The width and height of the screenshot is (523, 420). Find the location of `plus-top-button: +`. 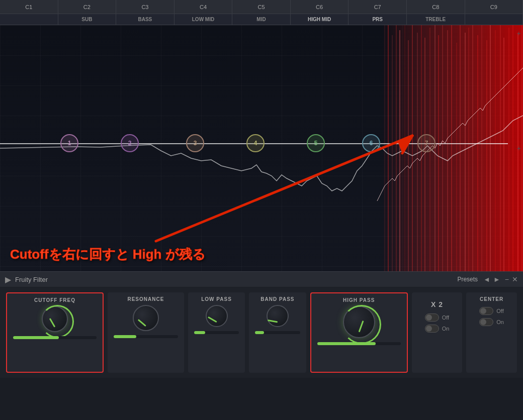

plus-top-button: + is located at coordinates (519, 33).